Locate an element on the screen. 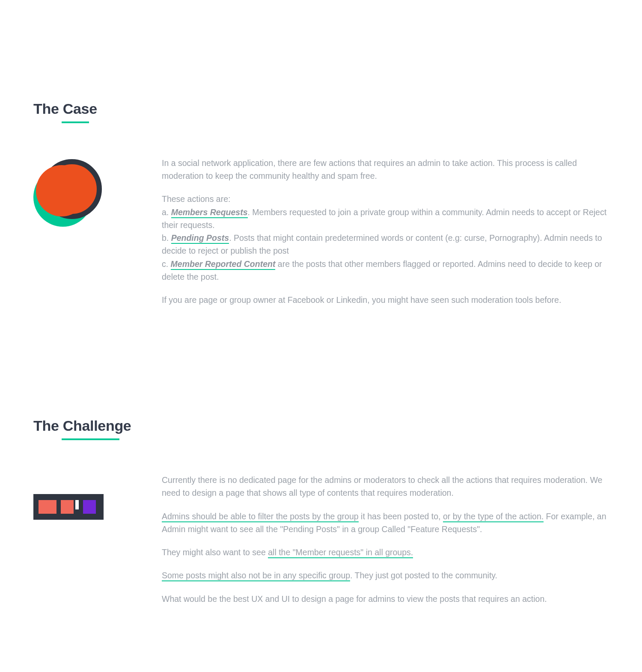 This screenshot has width=642, height=672. challenge-p4: Some posts might also not be in any spec… is located at coordinates (385, 575).